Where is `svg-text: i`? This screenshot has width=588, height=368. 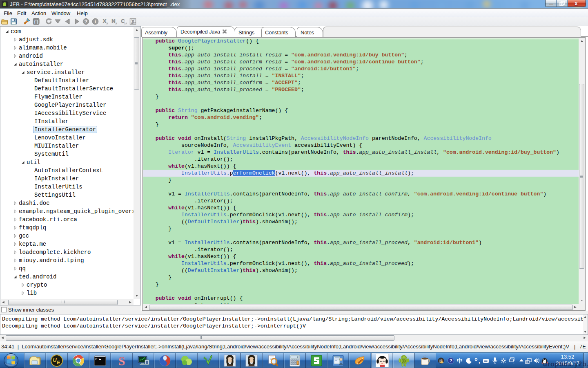 svg-text: i is located at coordinates (96, 22).